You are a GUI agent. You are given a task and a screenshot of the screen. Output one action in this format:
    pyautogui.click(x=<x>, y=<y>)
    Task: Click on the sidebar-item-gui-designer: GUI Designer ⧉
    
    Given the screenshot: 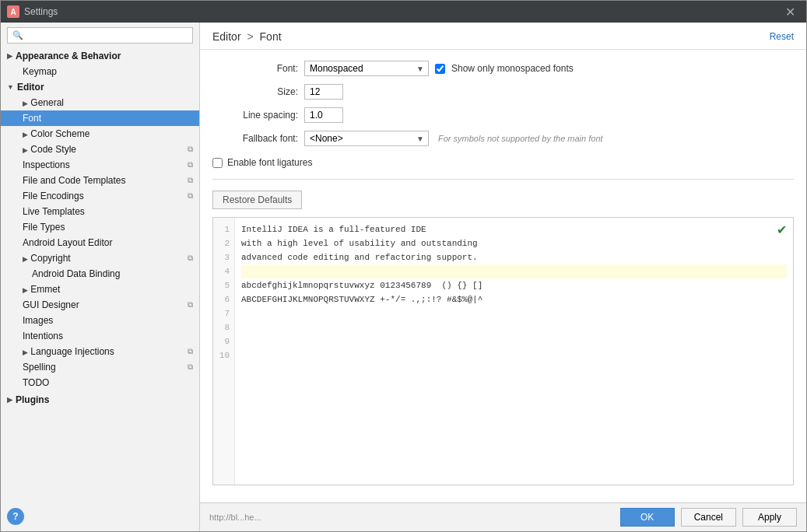 What is the action you would take?
    pyautogui.click(x=100, y=305)
    